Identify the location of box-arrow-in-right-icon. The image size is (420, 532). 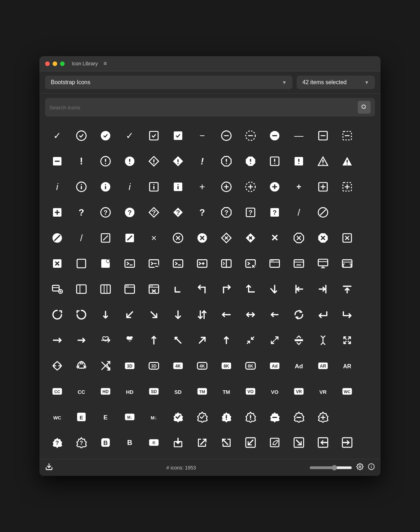
(347, 443).